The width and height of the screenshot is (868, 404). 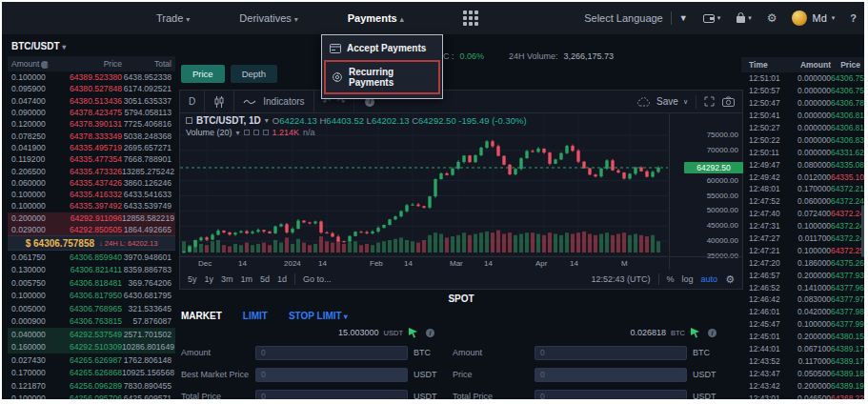 I want to click on time-cell: 12:50:41, so click(x=769, y=115).